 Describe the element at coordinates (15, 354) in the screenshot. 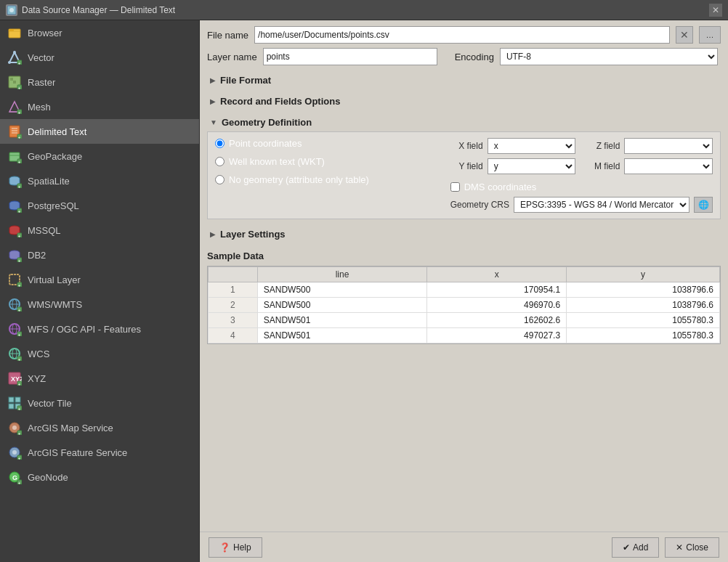

I see `wcs-icon: +` at that location.